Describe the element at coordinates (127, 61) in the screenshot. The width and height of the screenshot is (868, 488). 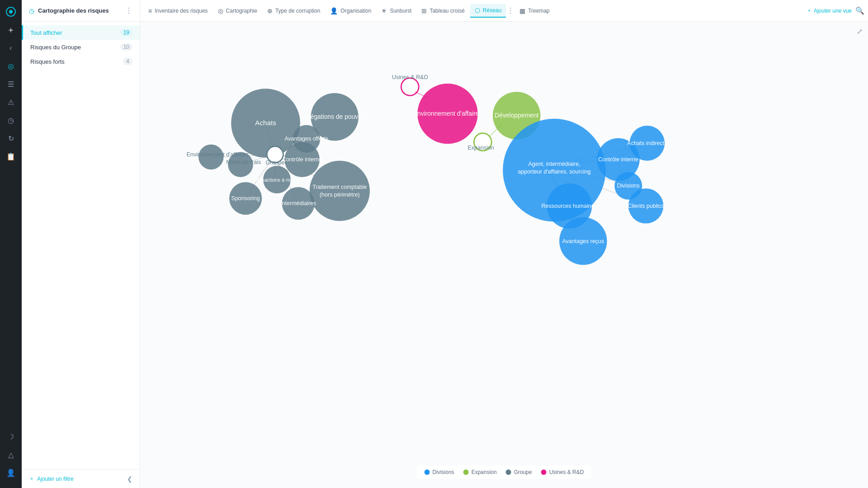
I see `filter-count: 4` at that location.